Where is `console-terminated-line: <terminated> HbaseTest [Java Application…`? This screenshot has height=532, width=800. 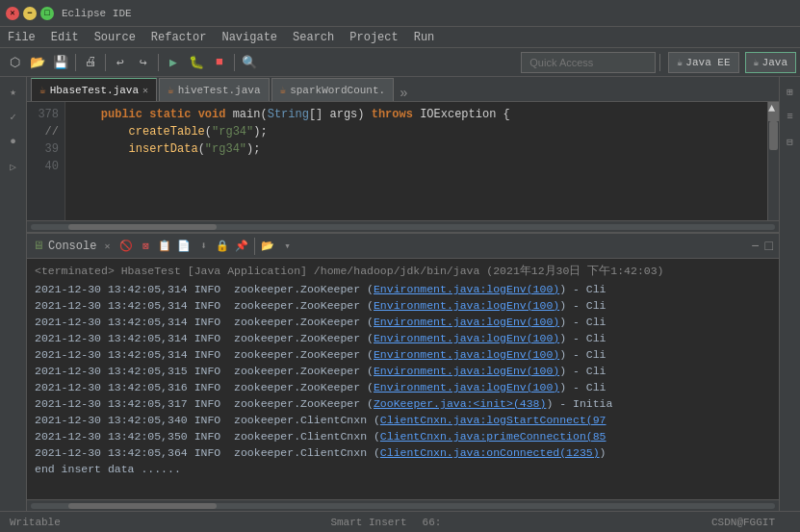
console-terminated-line: <terminated> HbaseTest [Java Application… is located at coordinates (402, 271).